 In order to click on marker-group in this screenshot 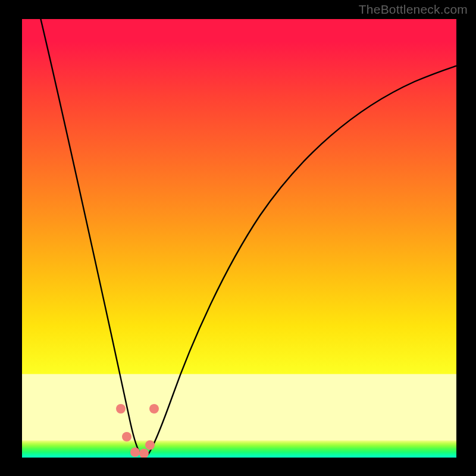, I will do `click(137, 431)`.